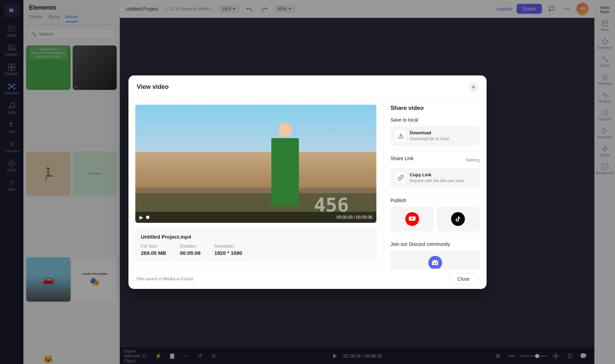 The height and width of the screenshot is (364, 615). What do you see at coordinates (154, 253) in the screenshot?
I see `file-size-value: 269.05 MB` at bounding box center [154, 253].